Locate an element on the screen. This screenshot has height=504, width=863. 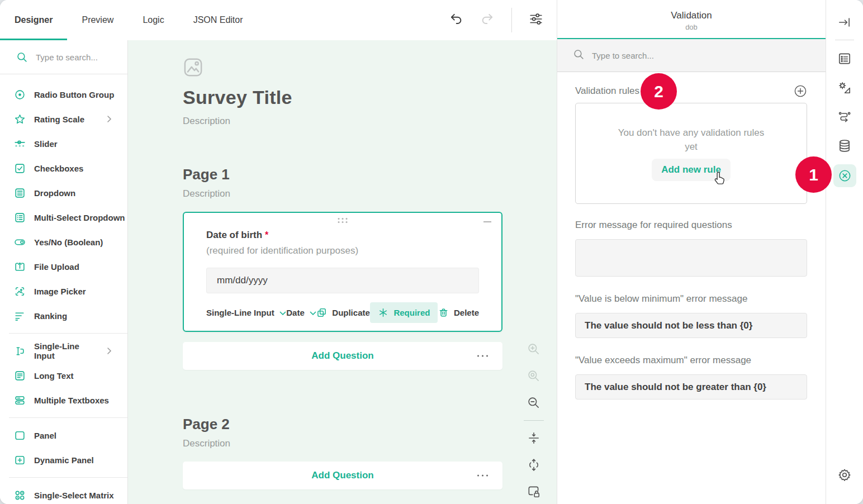
zoom-actual-size-icon is located at coordinates (534, 376).